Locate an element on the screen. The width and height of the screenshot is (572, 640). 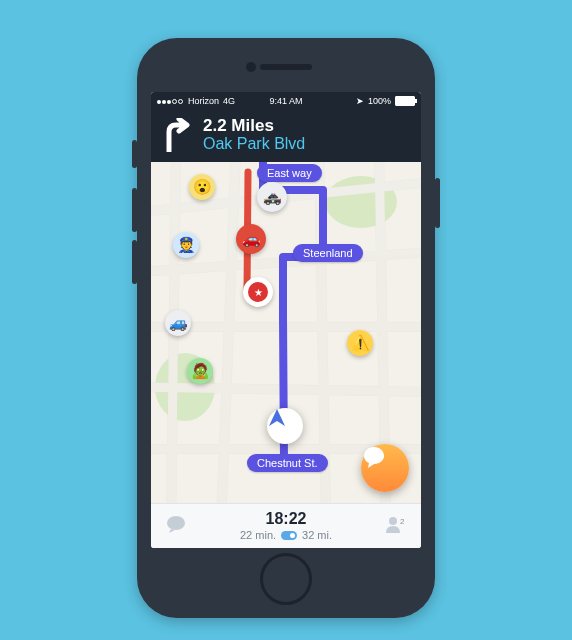
report-button is located at coordinates (385, 468).